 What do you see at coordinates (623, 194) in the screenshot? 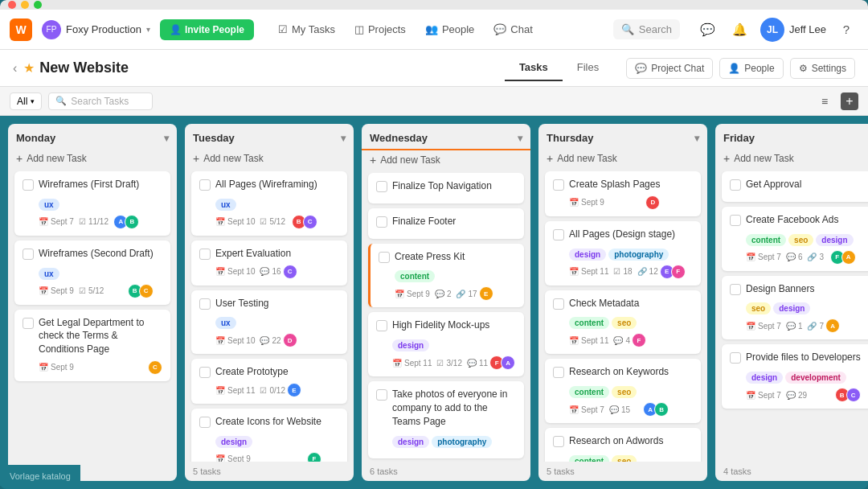
I see `task-card: Create Splash Pages📅Sept 9D` at bounding box center [623, 194].